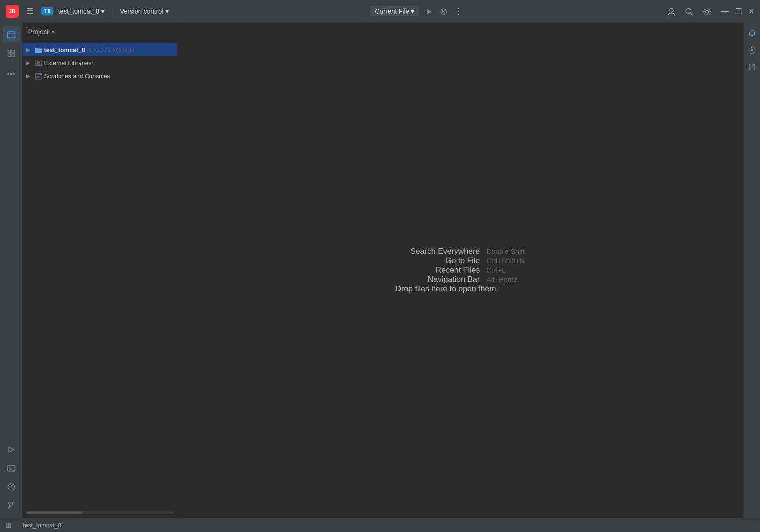 The image size is (760, 532). I want to click on titlebar: JB ☰ T8 test_tomcat_8 ▾ Version control …, so click(380, 11).